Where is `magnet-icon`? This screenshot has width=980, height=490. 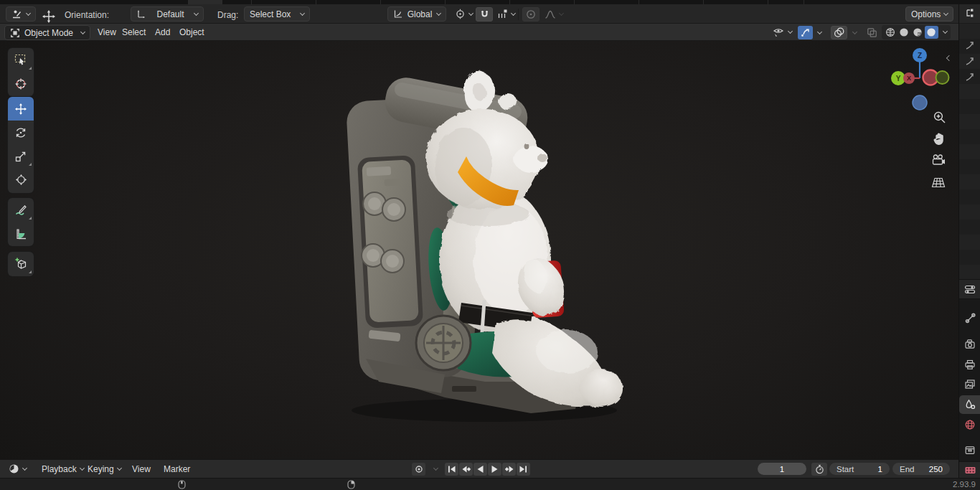 magnet-icon is located at coordinates (485, 14).